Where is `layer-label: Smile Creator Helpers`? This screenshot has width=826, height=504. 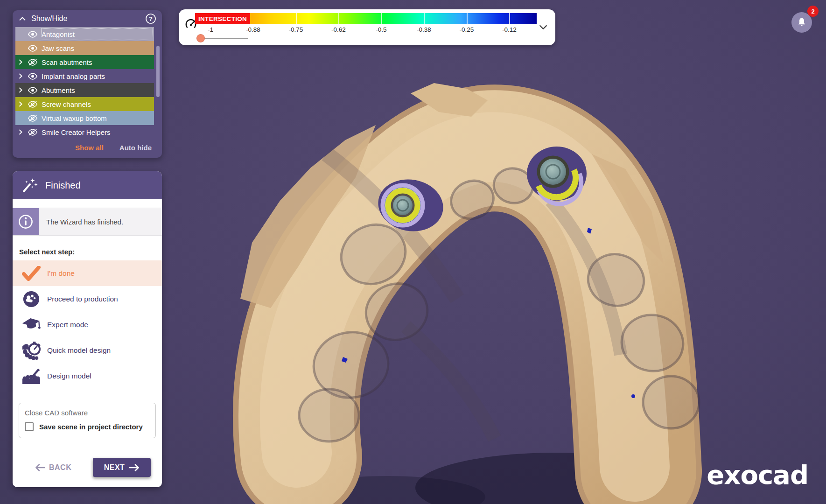
layer-label: Smile Creator Helpers is located at coordinates (76, 133).